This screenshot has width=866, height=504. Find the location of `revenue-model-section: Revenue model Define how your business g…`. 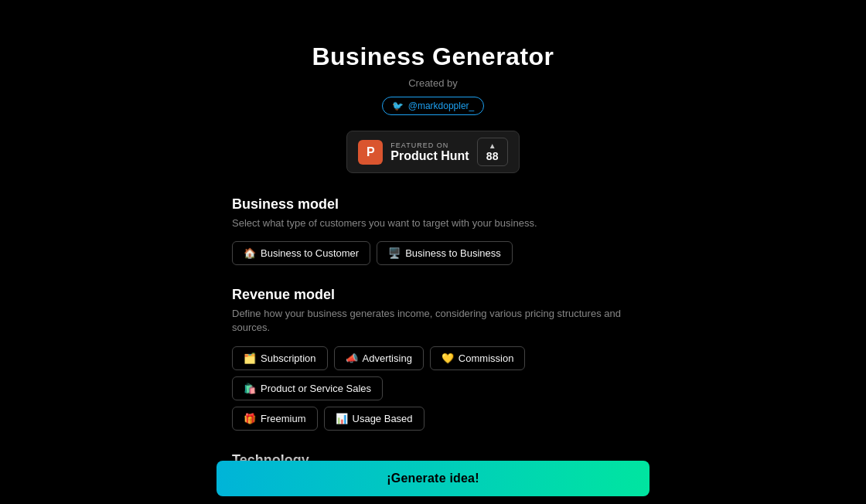

revenue-model-section: Revenue model Define how your business g… is located at coordinates (433, 359).